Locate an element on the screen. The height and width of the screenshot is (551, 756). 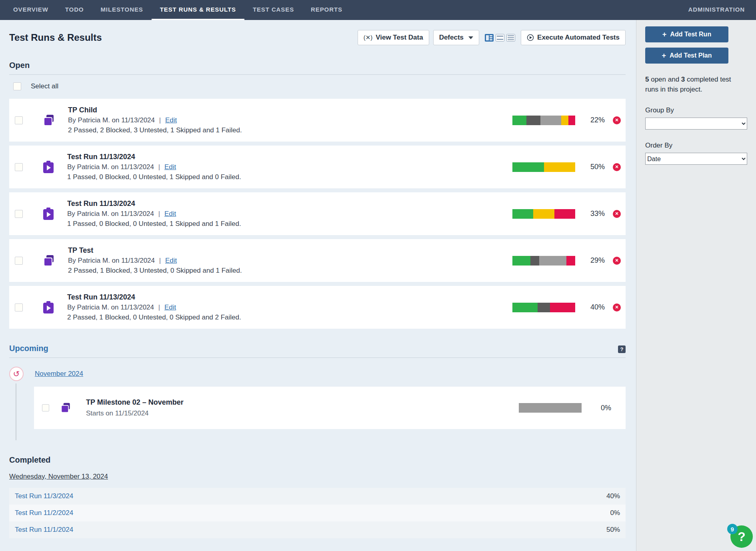
order-by-select: Date is located at coordinates (696, 159).